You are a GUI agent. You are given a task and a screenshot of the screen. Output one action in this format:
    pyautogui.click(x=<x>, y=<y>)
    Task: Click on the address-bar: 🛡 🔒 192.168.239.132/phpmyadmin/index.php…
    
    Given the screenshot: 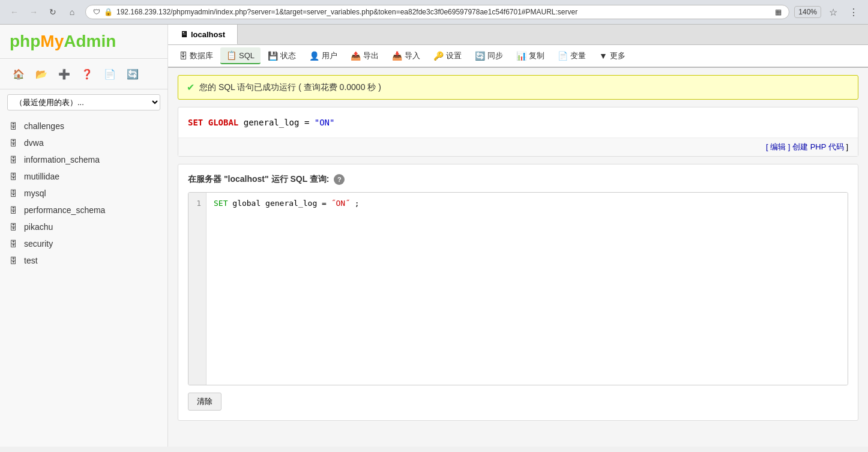 What is the action you would take?
    pyautogui.click(x=437, y=12)
    